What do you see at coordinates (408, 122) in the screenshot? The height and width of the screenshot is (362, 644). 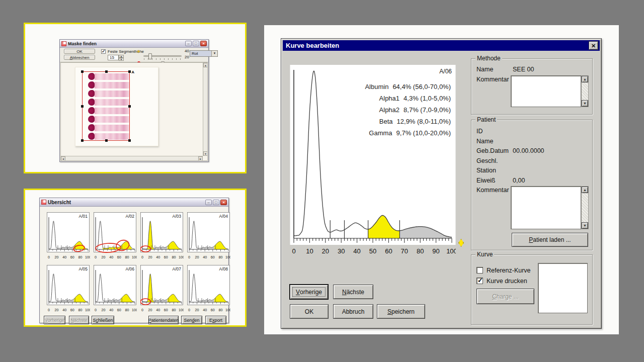 I see `fraction-row: Beta12,9% (8,0-11,0%)` at bounding box center [408, 122].